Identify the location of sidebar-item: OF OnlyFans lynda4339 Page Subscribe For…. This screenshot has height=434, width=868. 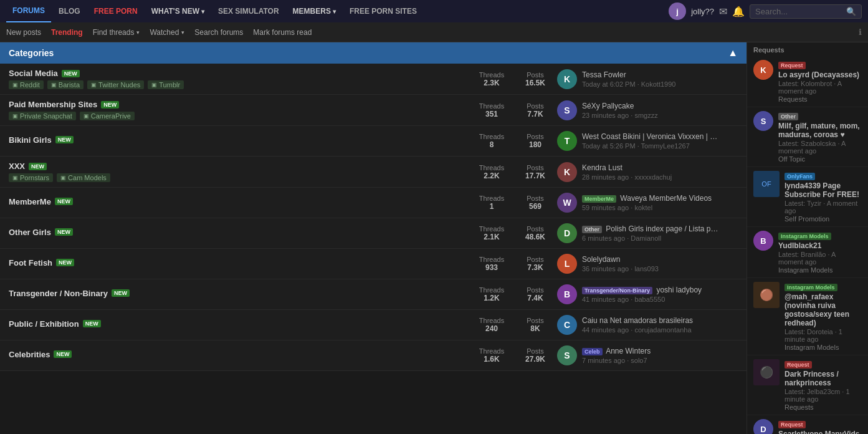
(808, 197).